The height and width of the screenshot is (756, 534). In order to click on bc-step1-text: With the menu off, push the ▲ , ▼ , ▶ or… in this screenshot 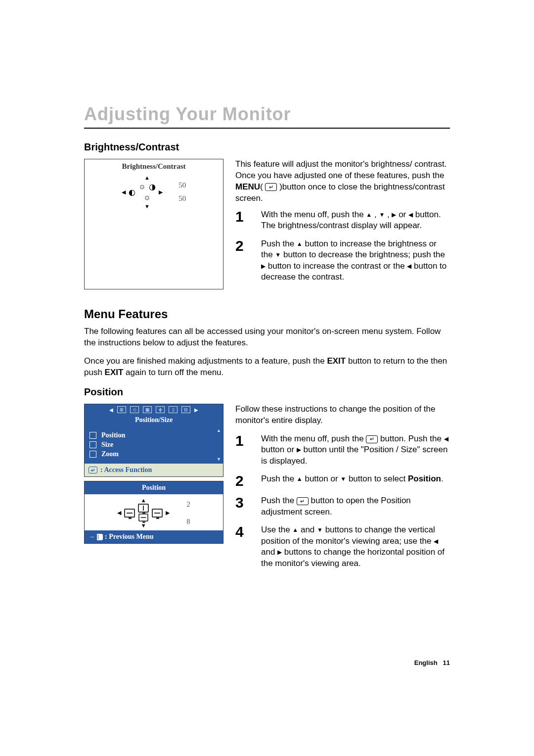, I will do `click(356, 221)`.